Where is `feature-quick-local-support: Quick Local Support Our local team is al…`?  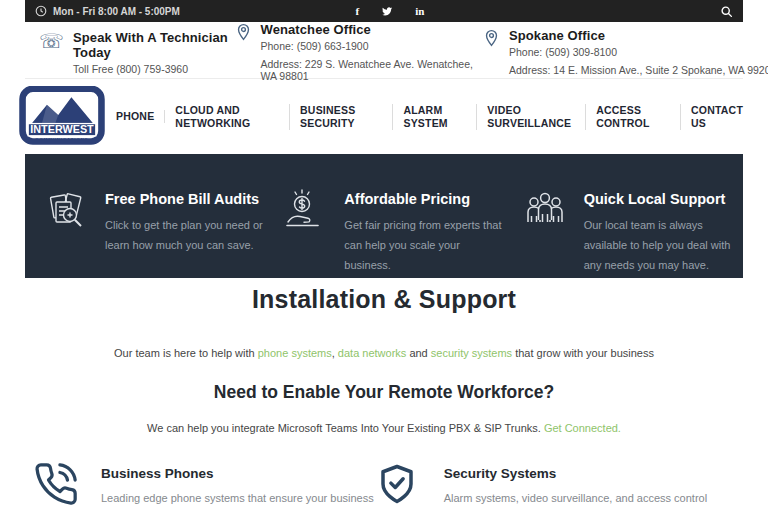
feature-quick-local-support: Quick Local Support Our local team is al… is located at coordinates (624, 233).